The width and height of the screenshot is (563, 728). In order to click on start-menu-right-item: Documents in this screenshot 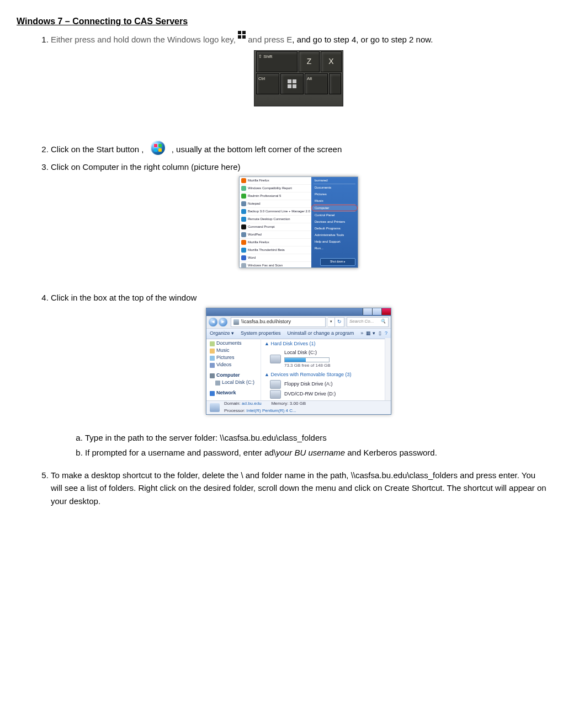, I will do `click(334, 188)`.